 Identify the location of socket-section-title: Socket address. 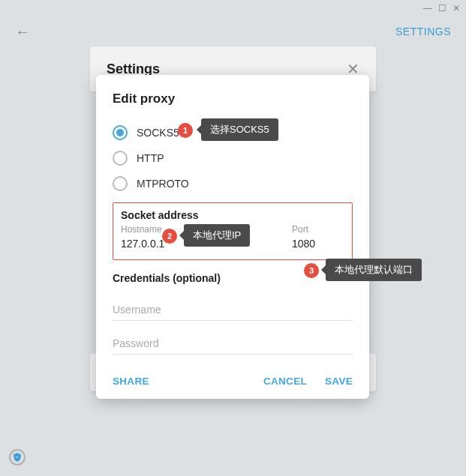
(233, 215).